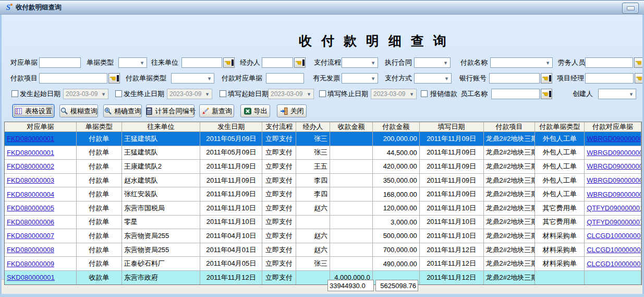 The image size is (644, 297). What do you see at coordinates (79, 111) in the screenshot?
I see `fuzzy-query-button: 模糊查询` at bounding box center [79, 111].